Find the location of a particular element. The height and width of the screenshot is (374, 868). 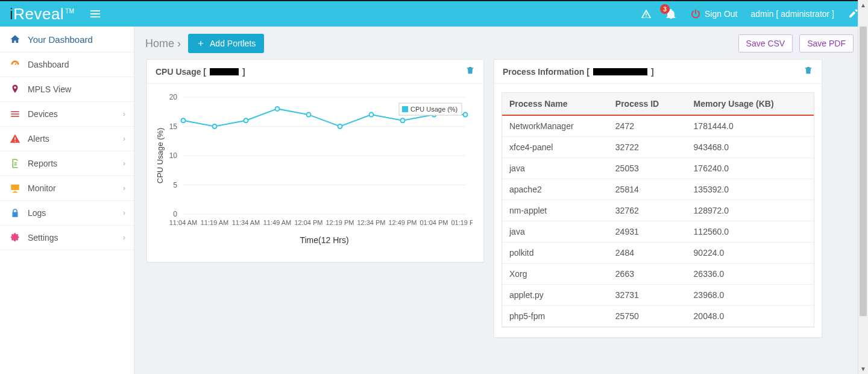

delete-cpu-panel-button is located at coordinates (470, 71).